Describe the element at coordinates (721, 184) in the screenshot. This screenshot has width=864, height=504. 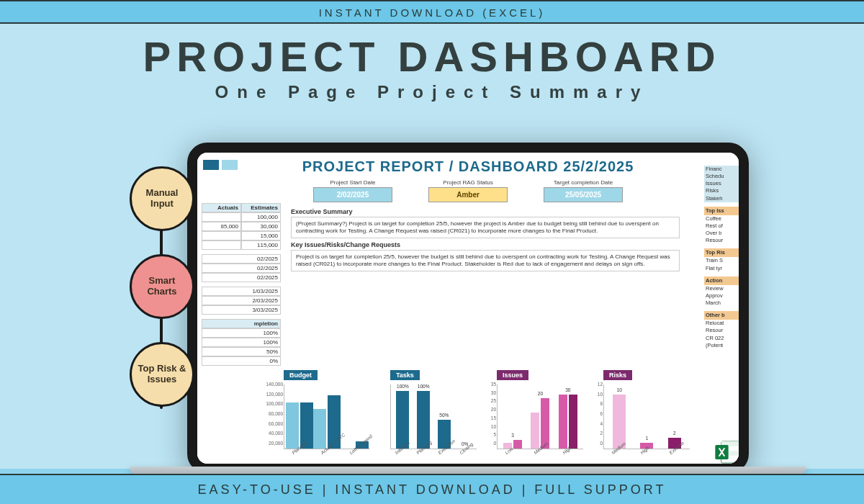
I see `cell: Issues` at that location.